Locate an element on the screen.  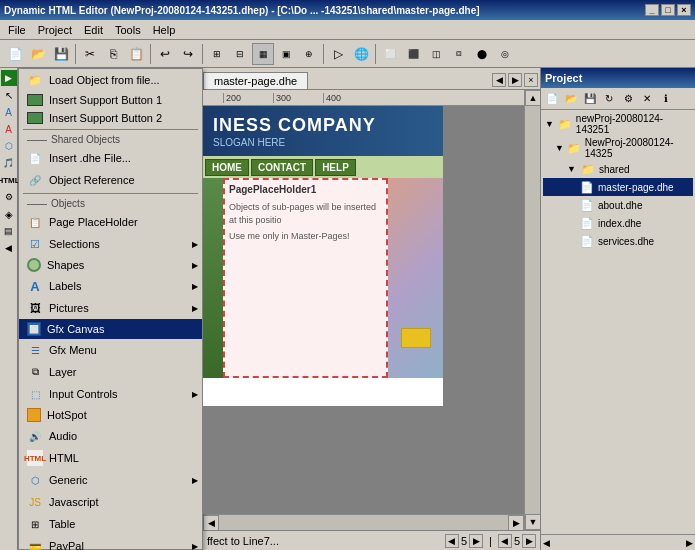
proj-delete: ✕ is located at coordinates (647, 99).